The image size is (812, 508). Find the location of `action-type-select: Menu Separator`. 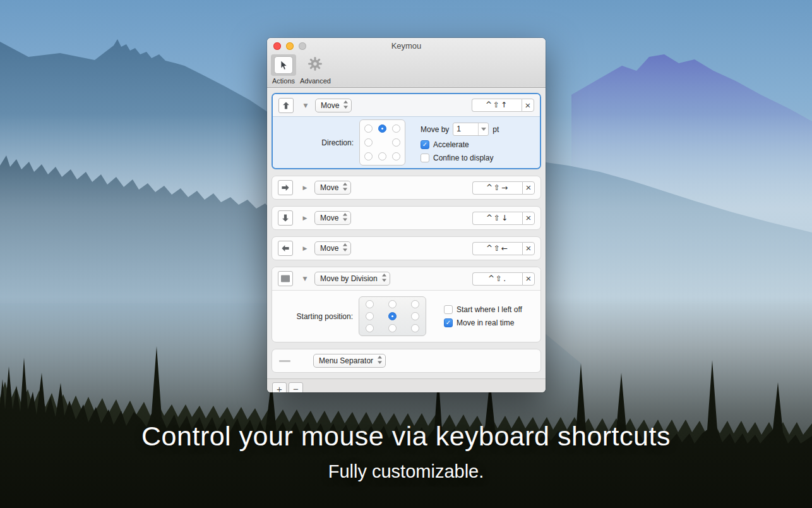

action-type-select: Menu Separator is located at coordinates (350, 361).